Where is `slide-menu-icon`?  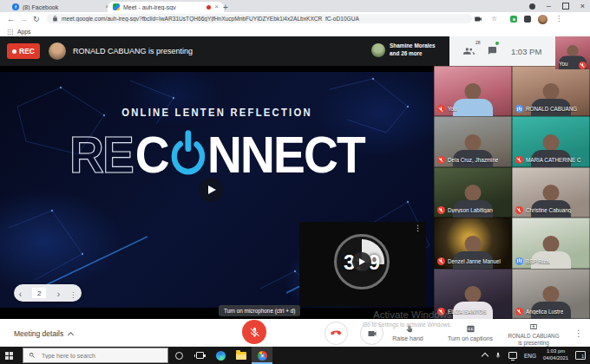 slide-menu-icon is located at coordinates (73, 293).